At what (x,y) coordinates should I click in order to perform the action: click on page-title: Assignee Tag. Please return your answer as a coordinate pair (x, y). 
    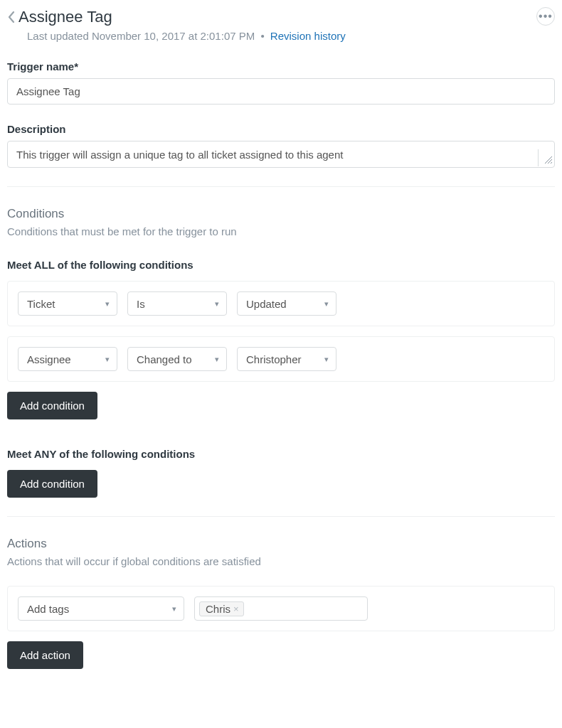
    Looking at the image, I should click on (65, 17).